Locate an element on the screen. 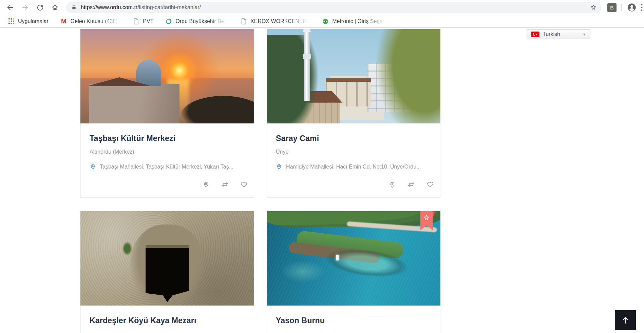 The image size is (644, 333). back-arrow-icon is located at coordinates (10, 7).